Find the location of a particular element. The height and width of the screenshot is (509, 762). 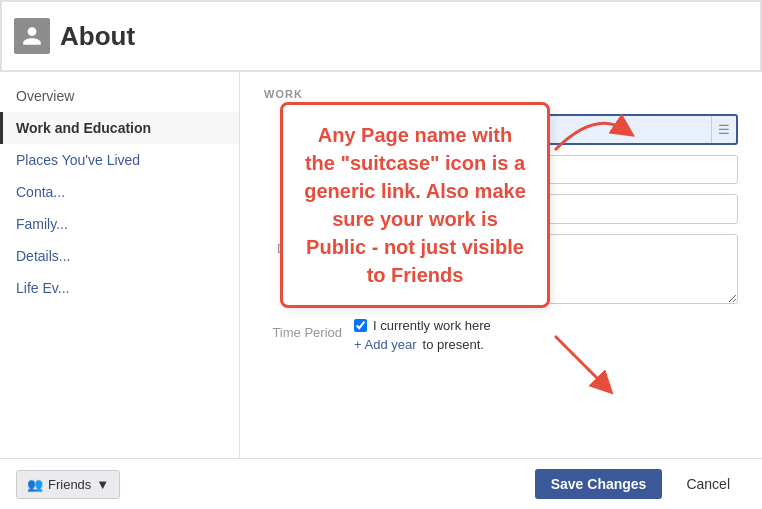

currently-work-label: I currently work here is located at coordinates (432, 326).